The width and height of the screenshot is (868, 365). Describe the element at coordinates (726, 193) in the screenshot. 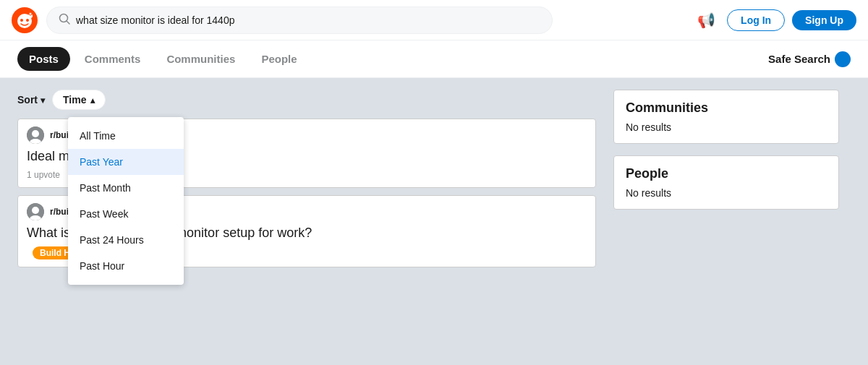

I see `people-empty: No results` at that location.